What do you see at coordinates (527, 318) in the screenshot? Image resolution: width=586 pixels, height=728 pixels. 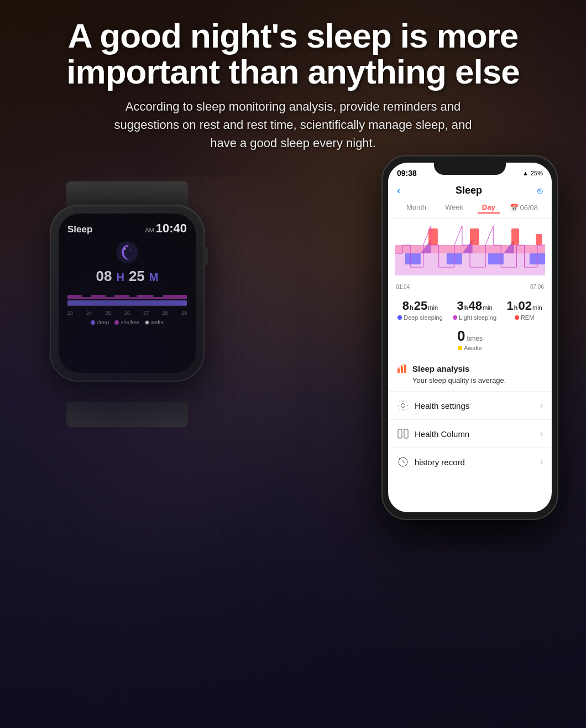 I see `stat-rem-label: REM` at bounding box center [527, 318].